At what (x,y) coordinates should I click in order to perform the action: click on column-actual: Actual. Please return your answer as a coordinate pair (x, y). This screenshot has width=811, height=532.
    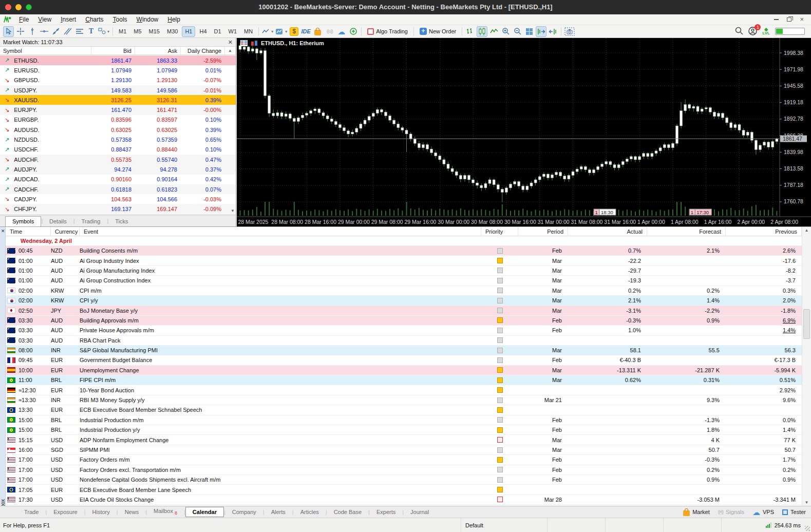
    Looking at the image, I should click on (608, 231).